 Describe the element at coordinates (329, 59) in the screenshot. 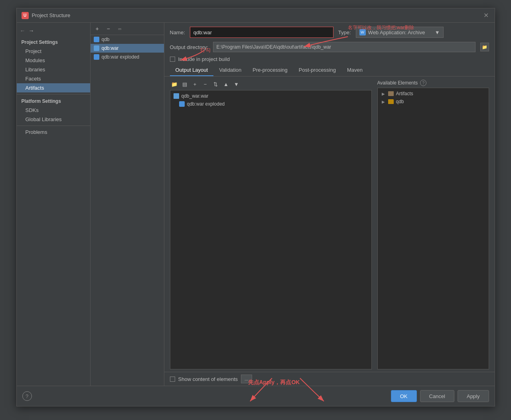

I see `include-row: Include in project build` at that location.